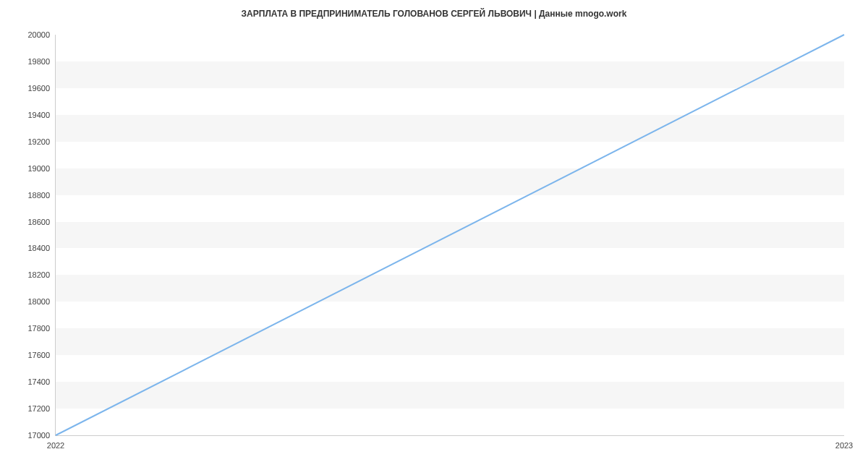 This screenshot has width=868, height=470. Describe the element at coordinates (39, 302) in the screenshot. I see `y-tick-label: 18000` at that location.